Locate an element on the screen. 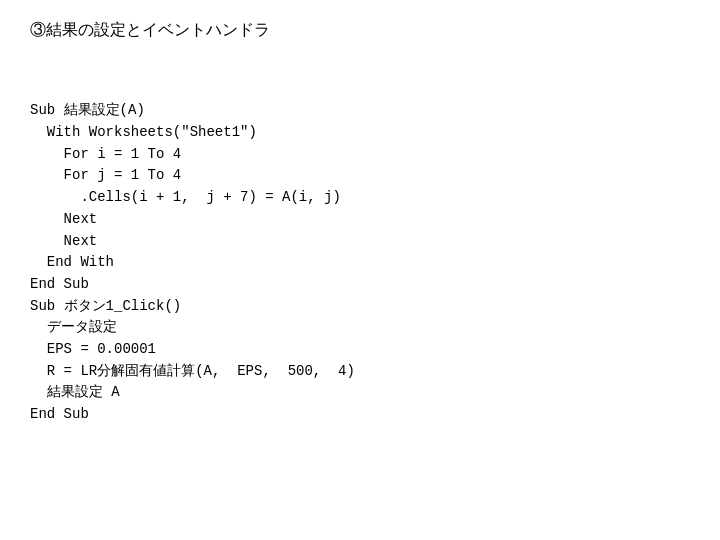 Image resolution: width=720 pixels, height=540 pixels. code-line: 結果設定 A is located at coordinates (360, 393).